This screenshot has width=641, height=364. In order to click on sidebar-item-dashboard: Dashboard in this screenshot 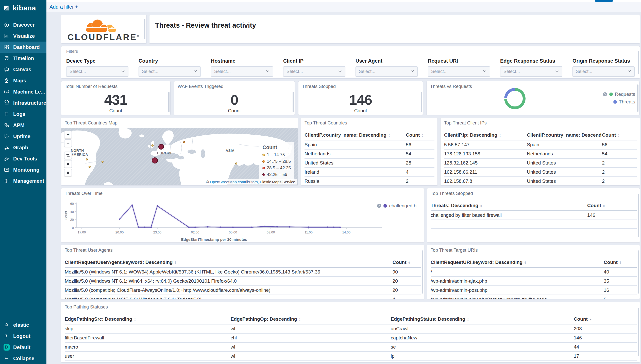, I will do `click(23, 47)`.